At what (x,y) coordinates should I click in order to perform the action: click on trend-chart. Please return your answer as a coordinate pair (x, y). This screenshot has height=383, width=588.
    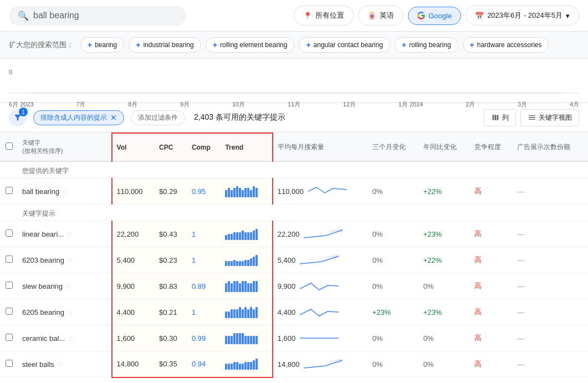
    Looking at the image, I should click on (294, 84).